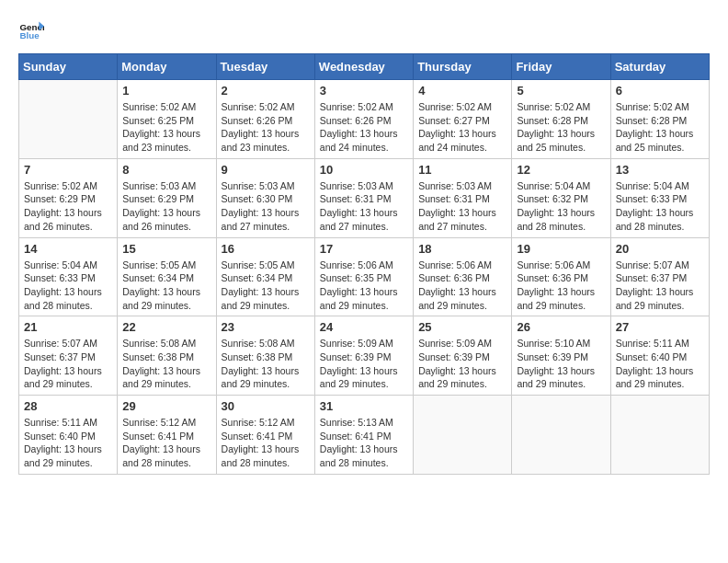 The image size is (728, 563). What do you see at coordinates (265, 120) in the screenshot?
I see `calendar-cell: 2Sunrise: 5:02 AM Sunset: 6:26 PM Daylig…` at bounding box center [265, 120].